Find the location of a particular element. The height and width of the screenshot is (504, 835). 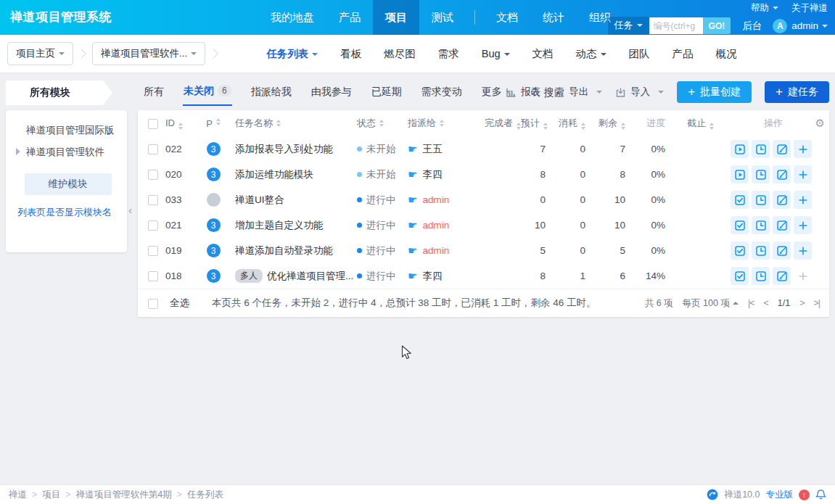

import-dropdown: 导入 is located at coordinates (640, 92).